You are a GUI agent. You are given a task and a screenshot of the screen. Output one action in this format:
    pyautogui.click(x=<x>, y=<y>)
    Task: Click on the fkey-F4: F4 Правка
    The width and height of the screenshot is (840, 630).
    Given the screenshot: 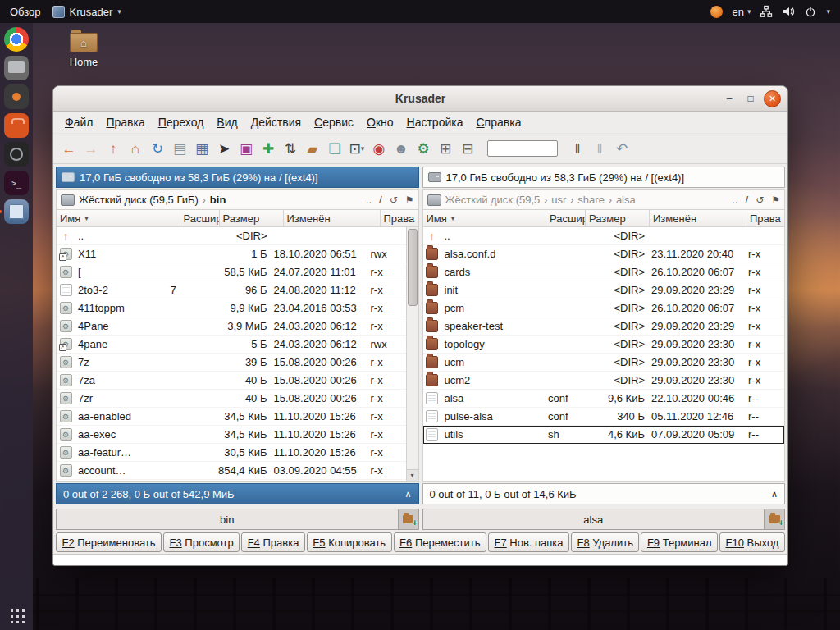 What is the action you would take?
    pyautogui.click(x=273, y=542)
    